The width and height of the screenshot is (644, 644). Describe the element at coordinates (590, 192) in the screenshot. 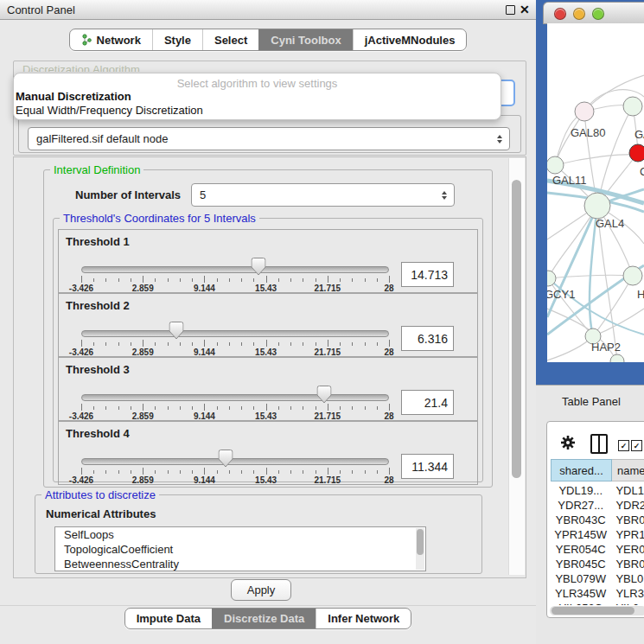

I see `network-desktop: GAL80GACGAL11GAL4GCY1HHAP2` at that location.